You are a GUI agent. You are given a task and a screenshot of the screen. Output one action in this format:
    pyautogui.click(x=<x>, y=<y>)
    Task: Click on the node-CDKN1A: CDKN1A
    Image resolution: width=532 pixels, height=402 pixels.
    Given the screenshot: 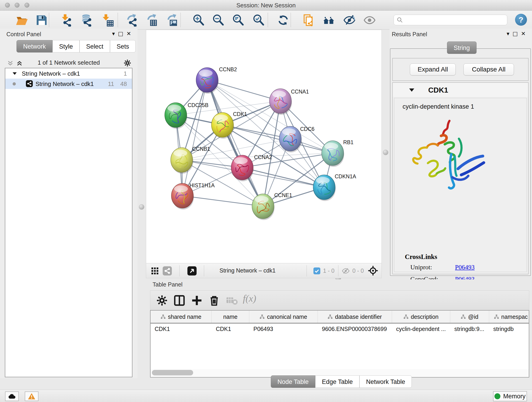 What is the action you would take?
    pyautogui.click(x=335, y=187)
    